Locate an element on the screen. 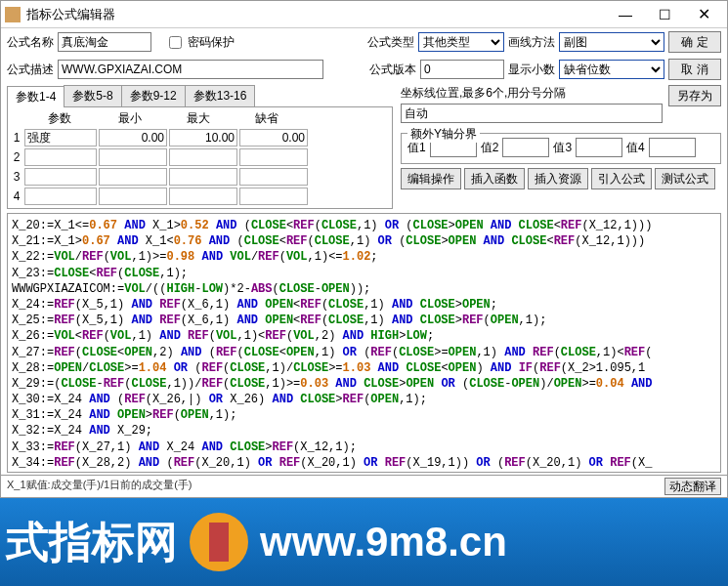 The width and height of the screenshot is (728, 586). tab-params-9-12: 参数9-12 is located at coordinates (153, 96).